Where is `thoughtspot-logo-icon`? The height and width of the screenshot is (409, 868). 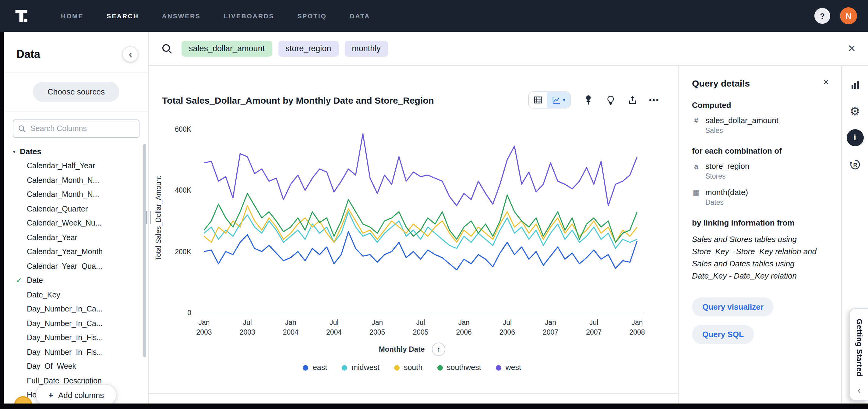 thoughtspot-logo-icon is located at coordinates (22, 16).